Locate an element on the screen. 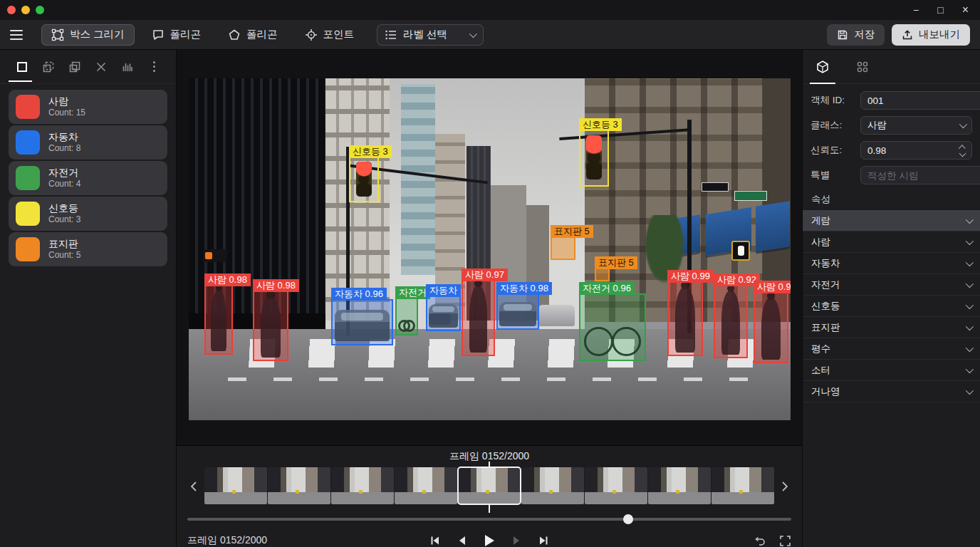  mac-close-icon is located at coordinates (11, 10).